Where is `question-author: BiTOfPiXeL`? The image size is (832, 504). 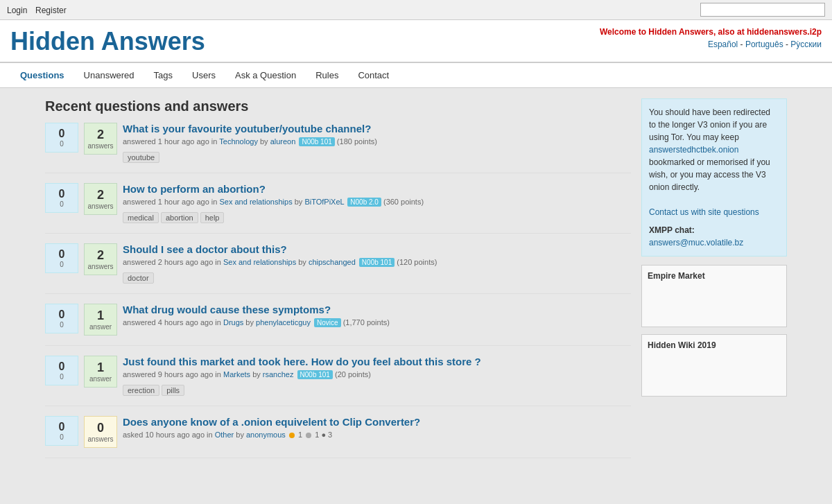
question-author: BiTOfPiXeL is located at coordinates (324, 202).